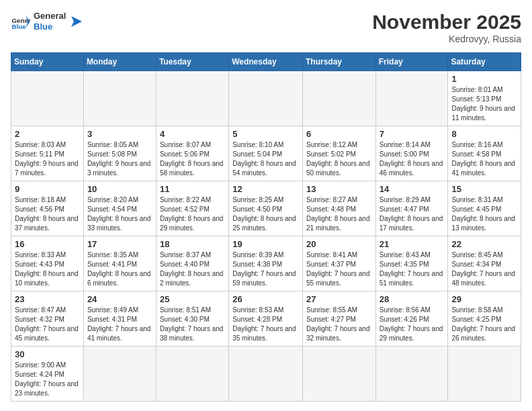 Image resolution: width=532 pixels, height=411 pixels. I want to click on day-info: Sunrise: 8:55 AM Sunset: 4:27 PM Dayligh…, so click(339, 324).